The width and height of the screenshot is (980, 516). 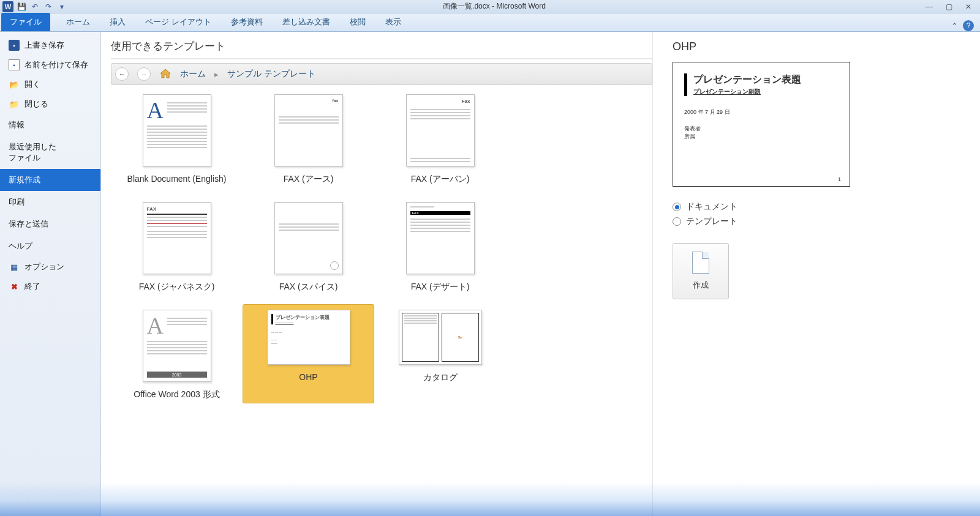 I want to click on template-fax-earth: fax FAX (アース), so click(x=309, y=138).